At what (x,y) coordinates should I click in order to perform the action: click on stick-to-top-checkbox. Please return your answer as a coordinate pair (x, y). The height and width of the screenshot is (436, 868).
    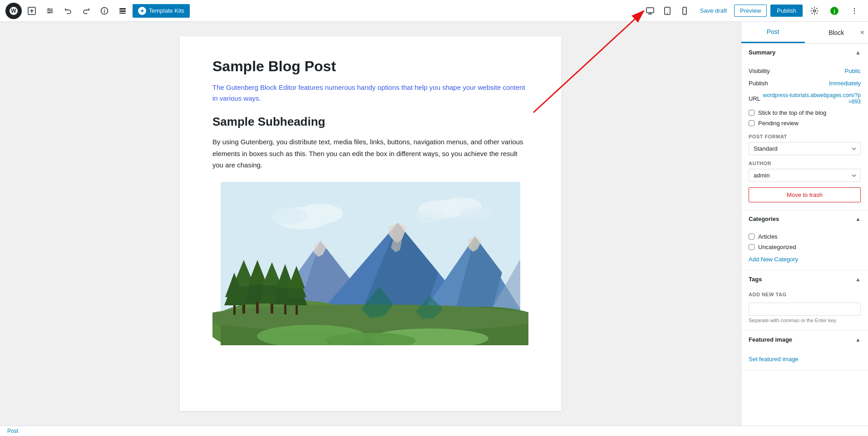
    Looking at the image, I should click on (752, 113).